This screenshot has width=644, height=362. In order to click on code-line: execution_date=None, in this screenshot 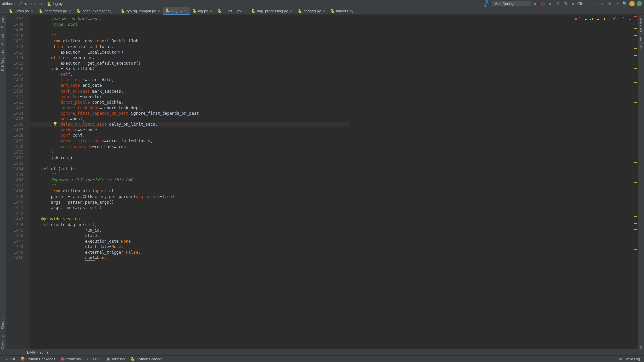, I will do `click(190, 241)`.